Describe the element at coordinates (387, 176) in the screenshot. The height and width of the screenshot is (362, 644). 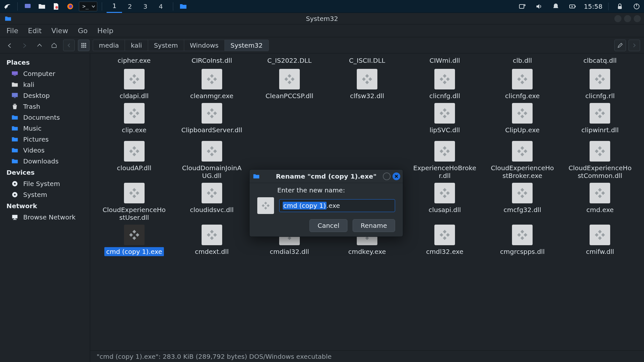
I see `dialog-minimize-button` at that location.